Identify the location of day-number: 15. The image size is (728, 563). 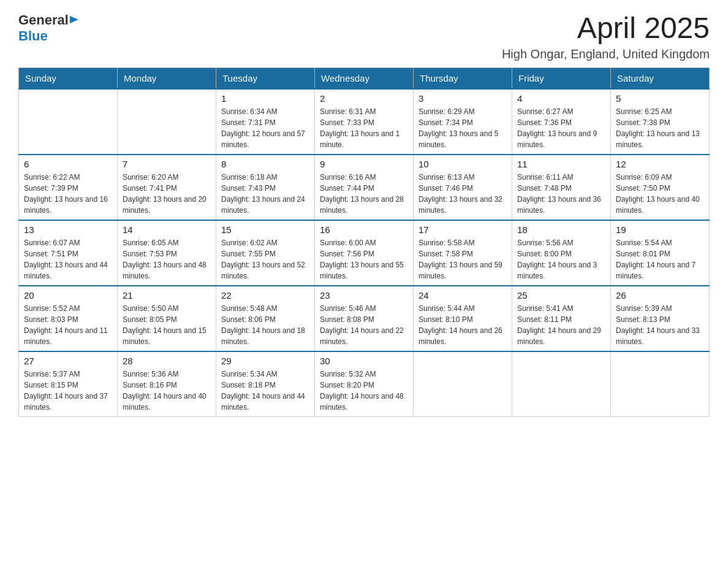
(265, 229).